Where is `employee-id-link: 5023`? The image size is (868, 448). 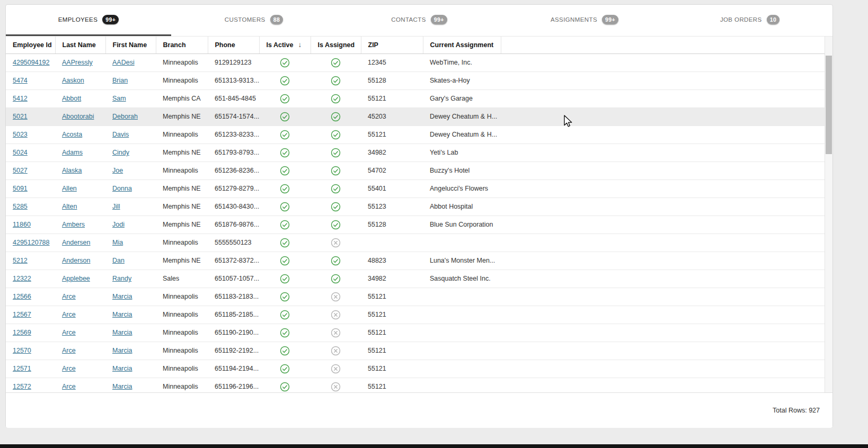
employee-id-link: 5023 is located at coordinates (20, 135).